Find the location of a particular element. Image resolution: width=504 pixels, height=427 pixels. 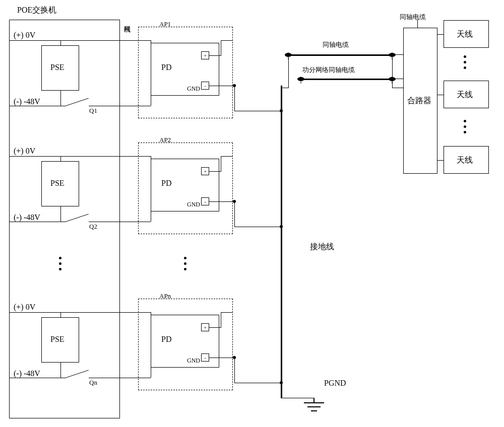

switch-q1 is located at coordinates (78, 102).